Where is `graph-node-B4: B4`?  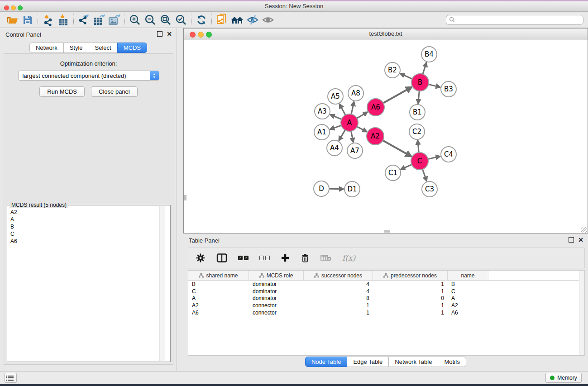
graph-node-B4: B4 is located at coordinates (429, 54).